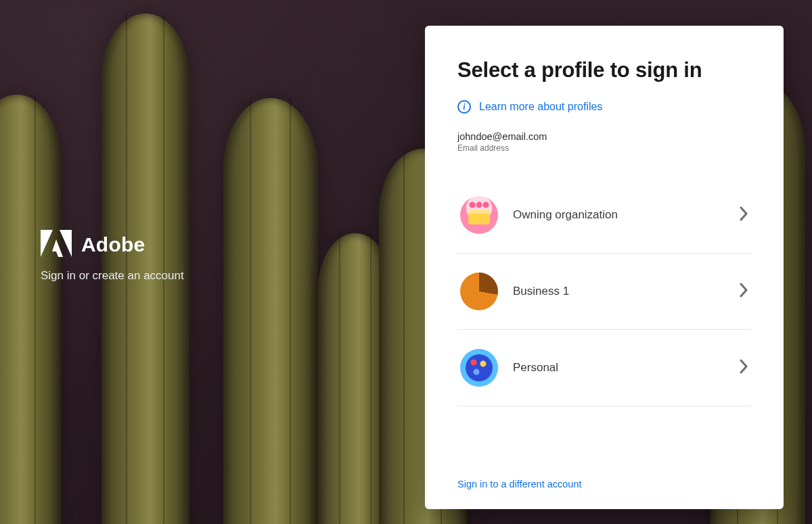 Image resolution: width=812 pixels, height=524 pixels. What do you see at coordinates (604, 368) in the screenshot?
I see `profile-item-personal: Personal` at bounding box center [604, 368].